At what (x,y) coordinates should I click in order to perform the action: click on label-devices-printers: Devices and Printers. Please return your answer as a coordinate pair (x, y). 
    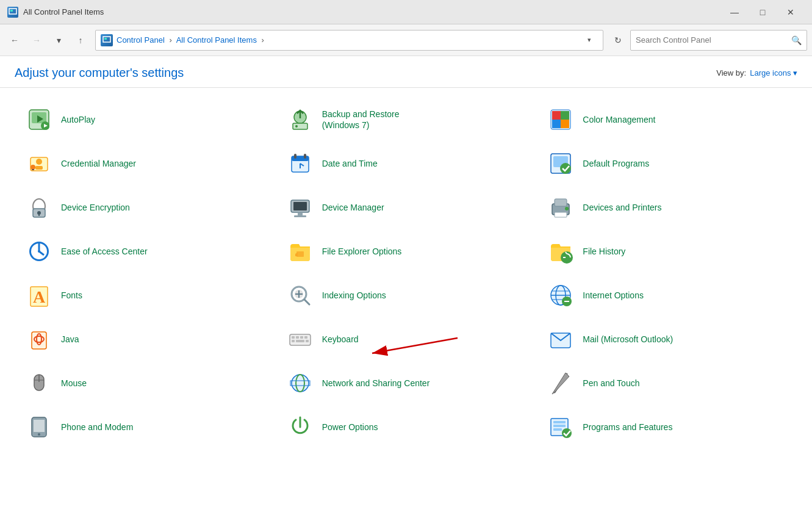
    Looking at the image, I should click on (622, 207).